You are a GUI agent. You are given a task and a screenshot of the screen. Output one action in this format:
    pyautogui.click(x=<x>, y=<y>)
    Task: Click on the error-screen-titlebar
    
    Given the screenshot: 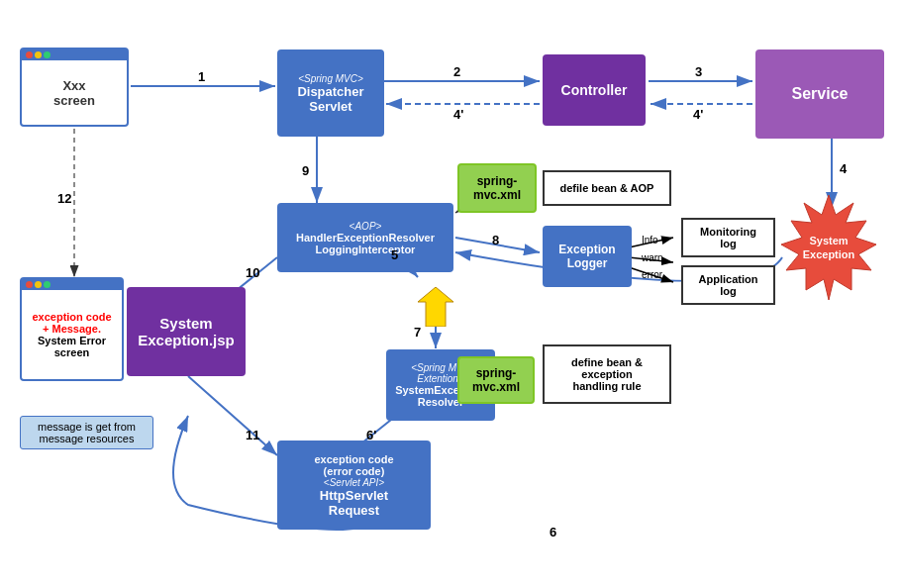 What is the action you would take?
    pyautogui.click(x=71, y=285)
    